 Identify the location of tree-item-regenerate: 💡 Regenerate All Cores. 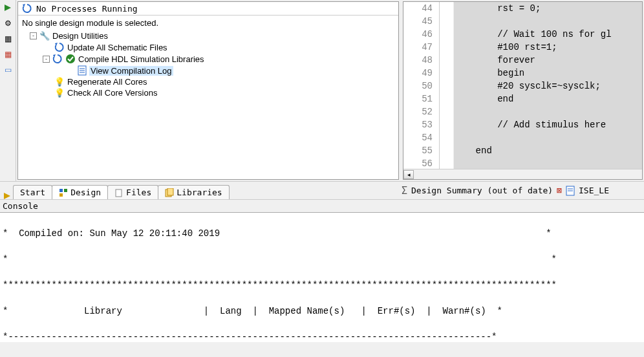
(224, 81).